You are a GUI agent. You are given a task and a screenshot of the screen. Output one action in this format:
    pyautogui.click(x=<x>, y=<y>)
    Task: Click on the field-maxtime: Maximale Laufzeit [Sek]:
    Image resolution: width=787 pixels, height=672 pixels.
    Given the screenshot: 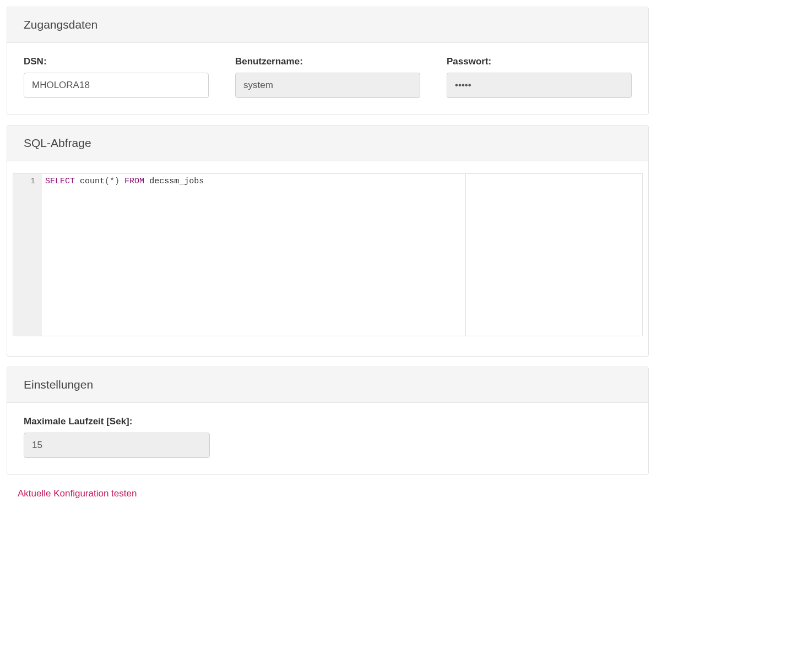 What is the action you would take?
    pyautogui.click(x=117, y=437)
    